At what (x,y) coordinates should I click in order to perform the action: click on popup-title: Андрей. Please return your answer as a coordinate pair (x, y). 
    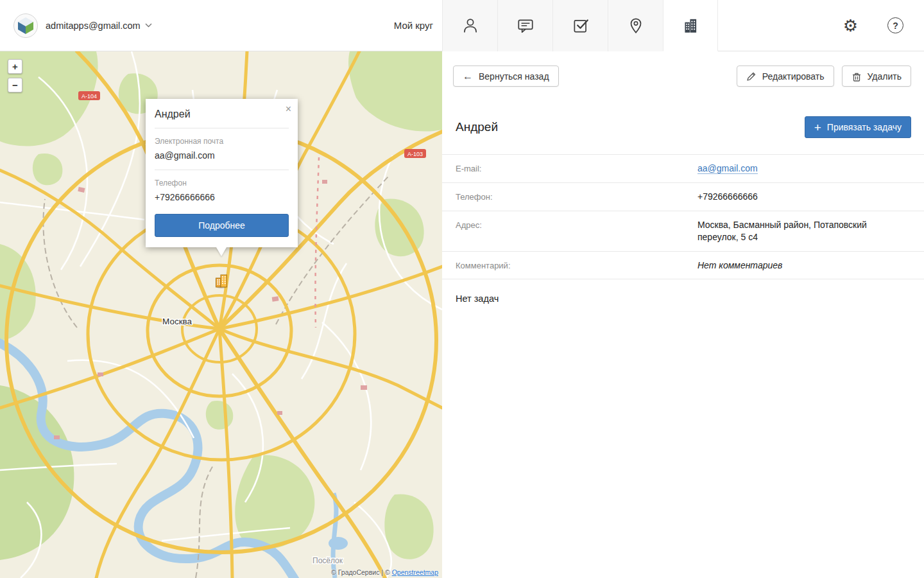
    Looking at the image, I should click on (222, 114).